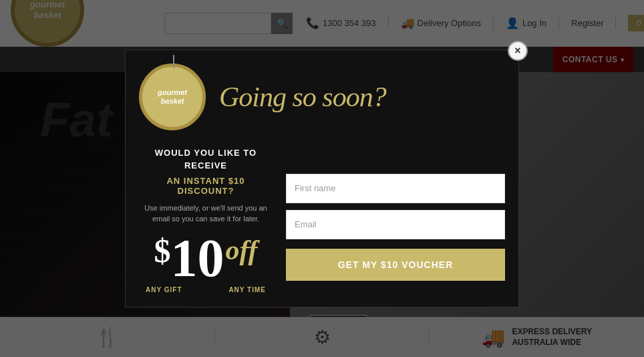 This screenshot has width=644, height=357. Describe the element at coordinates (395, 217) in the screenshot. I see `modal-right-section: GET MY $10 VOUCHER` at that location.